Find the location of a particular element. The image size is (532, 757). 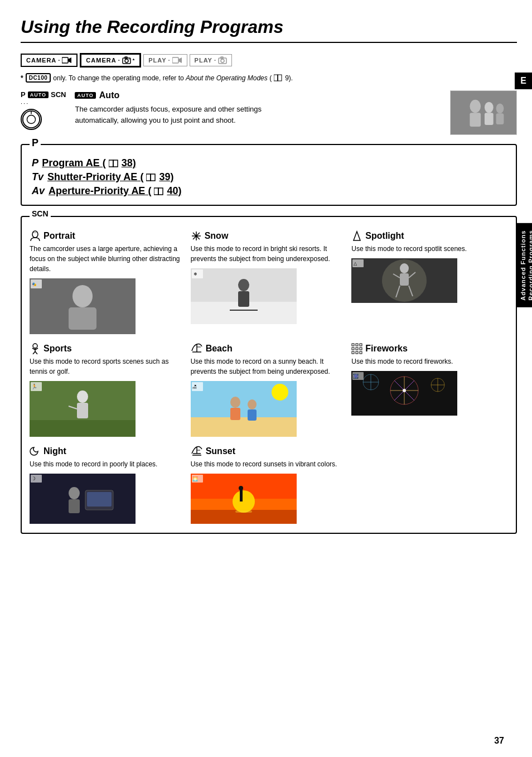

snow-desc: Use this mode to record in bright ski re… is located at coordinates (269, 254).